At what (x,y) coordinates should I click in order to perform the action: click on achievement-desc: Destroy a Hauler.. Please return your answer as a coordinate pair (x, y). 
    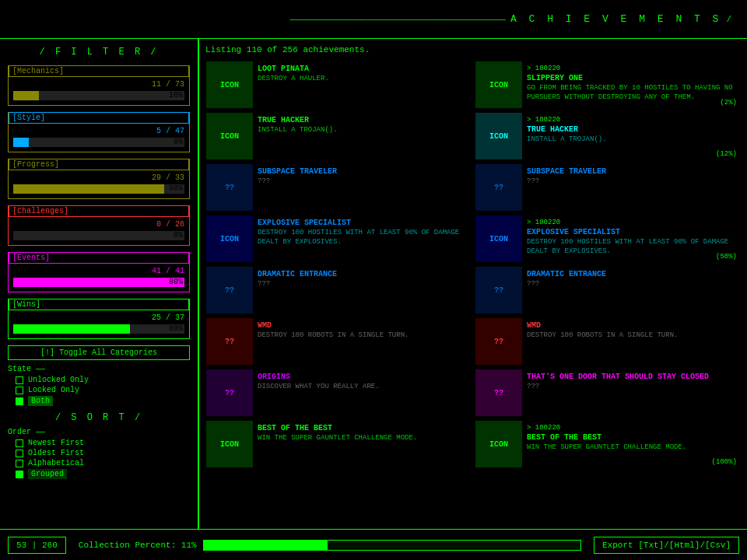
    Looking at the image, I should click on (362, 79).